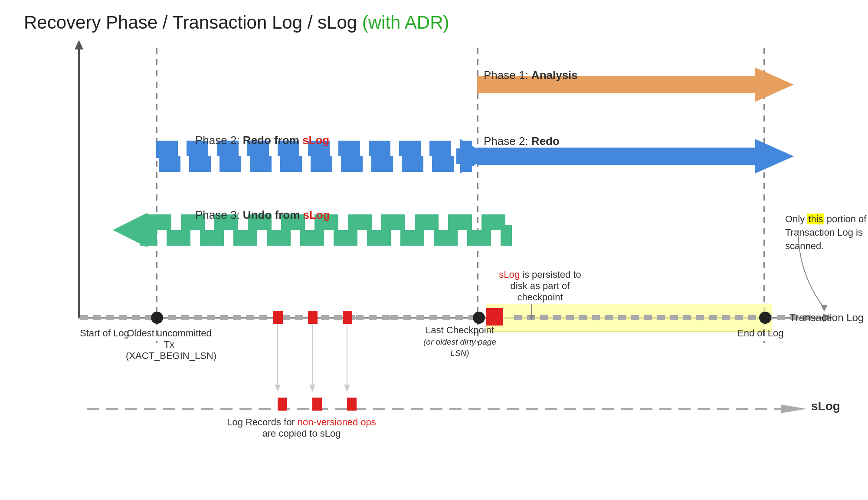 This screenshot has width=868, height=500. What do you see at coordinates (317, 363) in the screenshot?
I see `copy-arrows` at bounding box center [317, 363].